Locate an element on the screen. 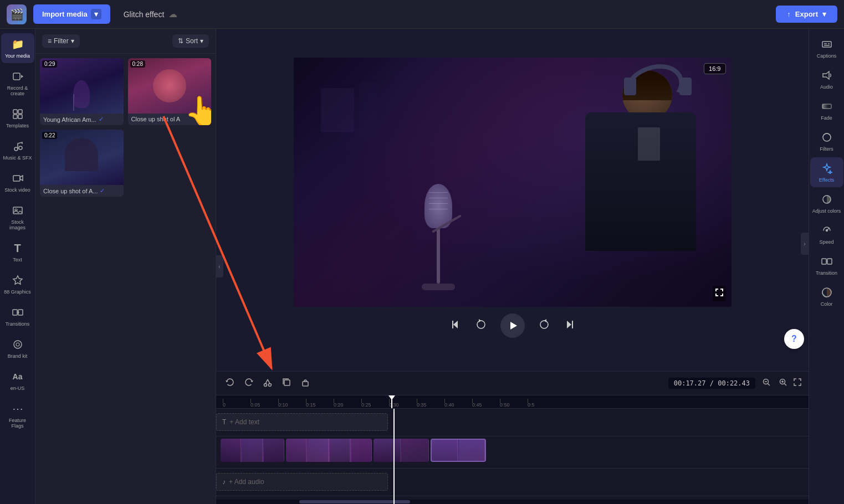  sidebar-item-label-stock-images: Stock images is located at coordinates (18, 225).